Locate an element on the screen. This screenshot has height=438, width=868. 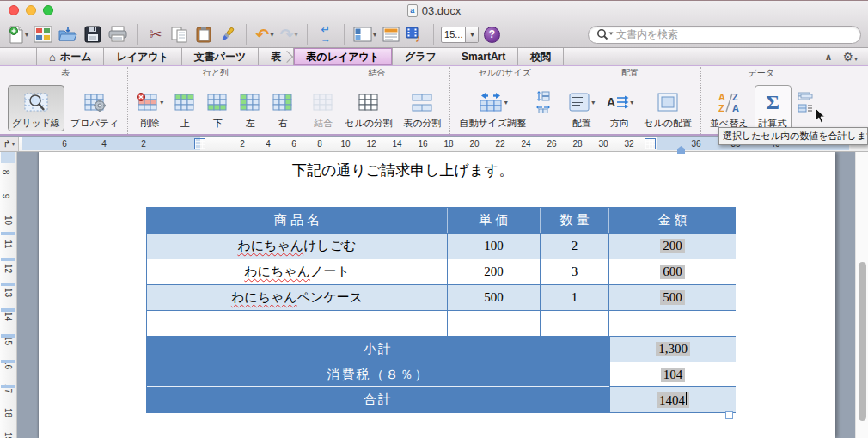
table-header-cell: 数量 is located at coordinates (575, 220).